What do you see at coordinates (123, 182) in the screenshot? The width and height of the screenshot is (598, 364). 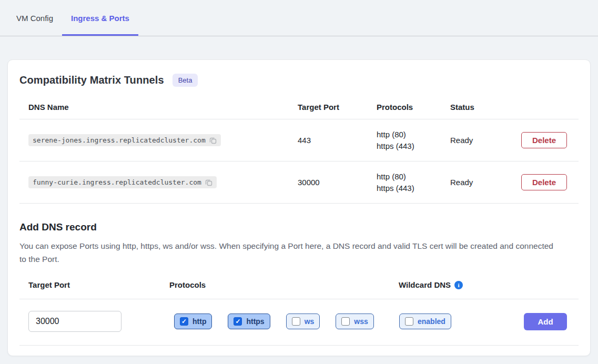 I see `dns-name-pill: funny-curie.ingress.replicatedcluster.co…` at bounding box center [123, 182].